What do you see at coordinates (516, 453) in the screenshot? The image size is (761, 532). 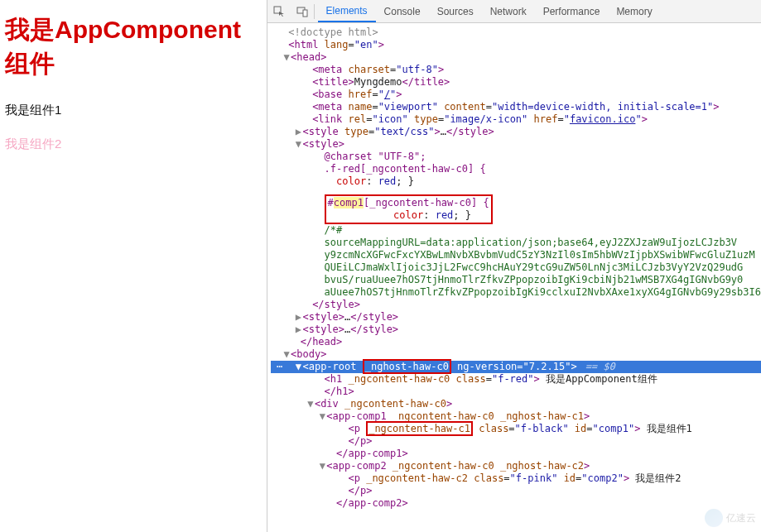 I see `dom-node: </app-comp1>` at bounding box center [516, 453].